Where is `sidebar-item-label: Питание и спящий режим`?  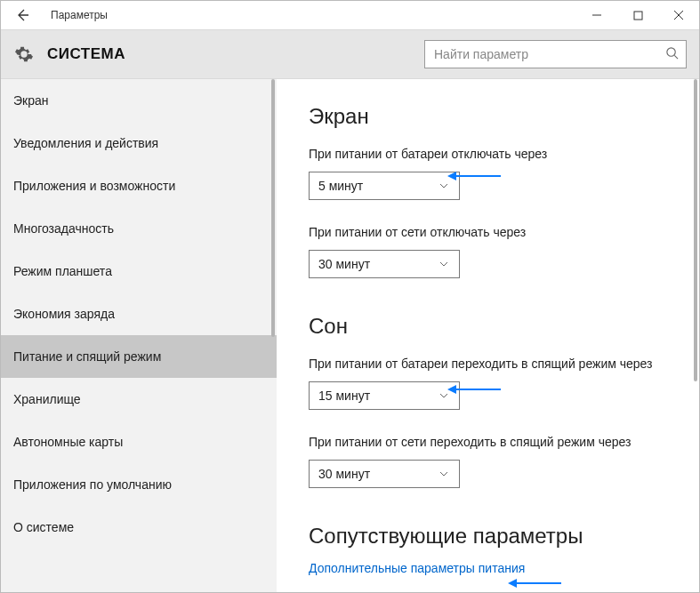 sidebar-item-label: Питание и спящий режим is located at coordinates (87, 357).